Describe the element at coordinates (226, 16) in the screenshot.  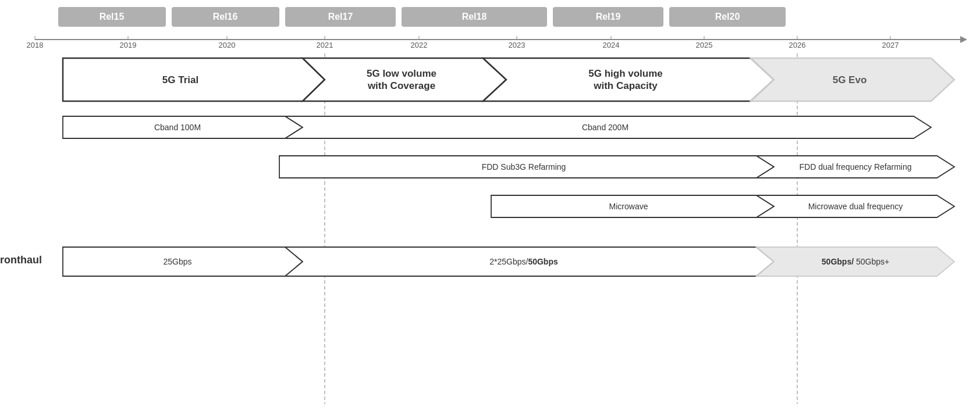
I see `svg-text: Rel16` at that location.